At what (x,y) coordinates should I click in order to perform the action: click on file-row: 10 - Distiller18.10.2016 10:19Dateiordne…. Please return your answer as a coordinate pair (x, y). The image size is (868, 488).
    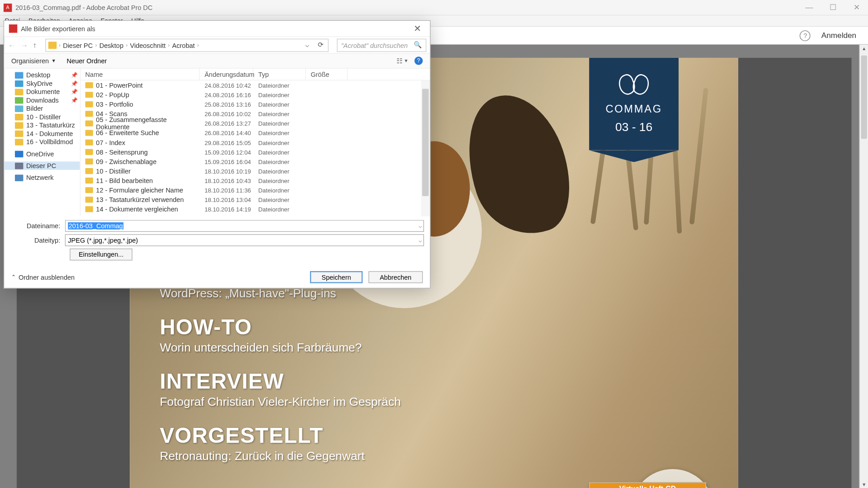
    Looking at the image, I should click on (255, 171).